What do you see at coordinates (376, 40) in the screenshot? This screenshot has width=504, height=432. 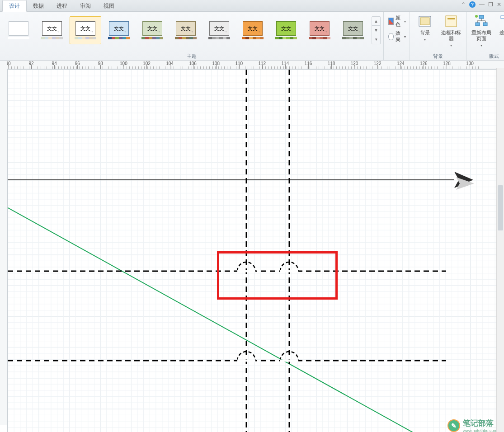 I see `gallery-more-icon: ▾` at bounding box center [376, 40].